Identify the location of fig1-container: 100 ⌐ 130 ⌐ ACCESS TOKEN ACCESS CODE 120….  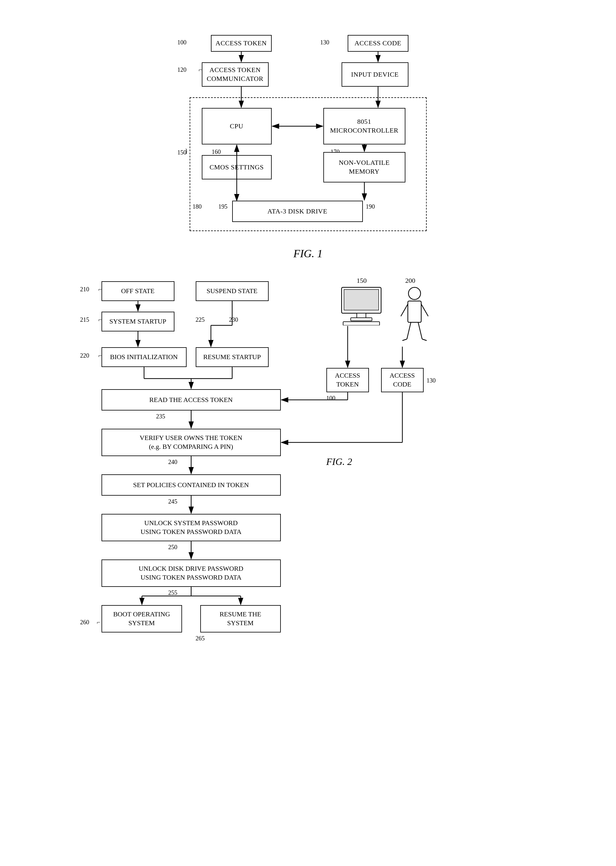
(308, 137).